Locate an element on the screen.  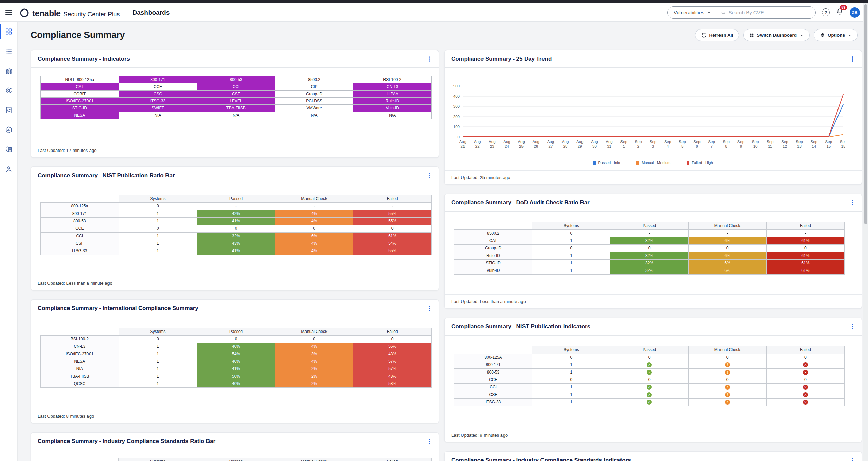
sidebar-item-scans is located at coordinates (9, 91).